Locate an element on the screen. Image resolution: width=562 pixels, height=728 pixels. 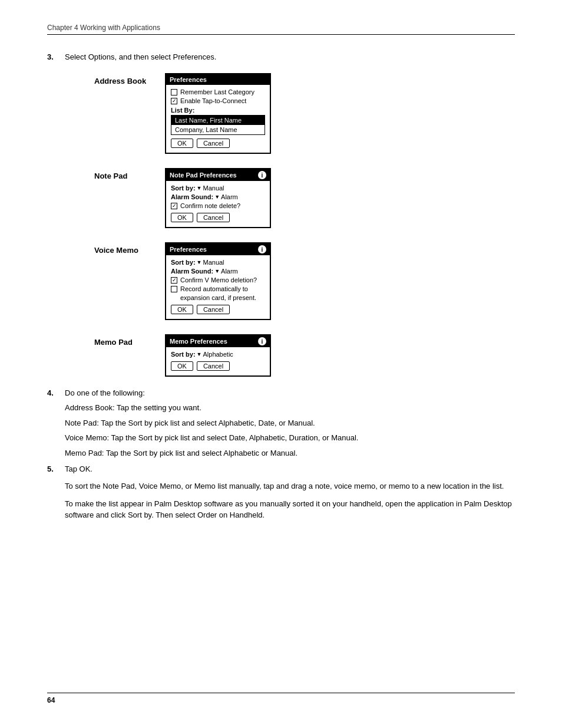
memo-pad-buttons: OK Cancel is located at coordinates (218, 367).